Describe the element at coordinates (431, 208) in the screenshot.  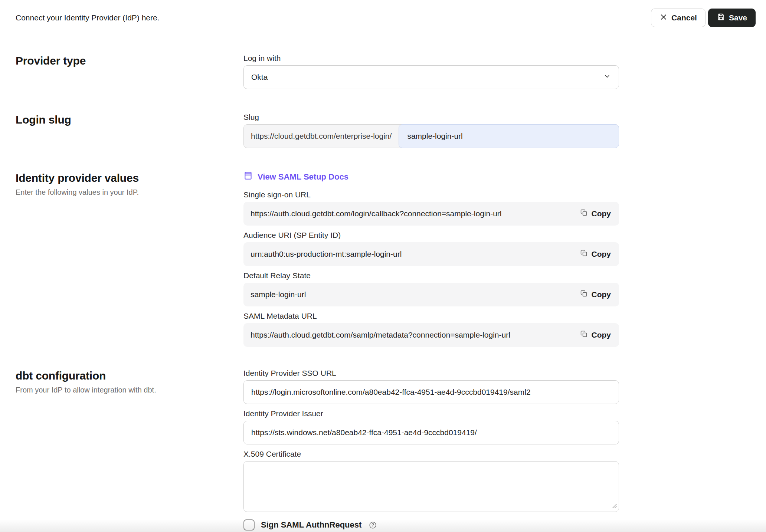
I see `sso-url-block: Single sign-on URL https://auth.cloud.ge…` at that location.